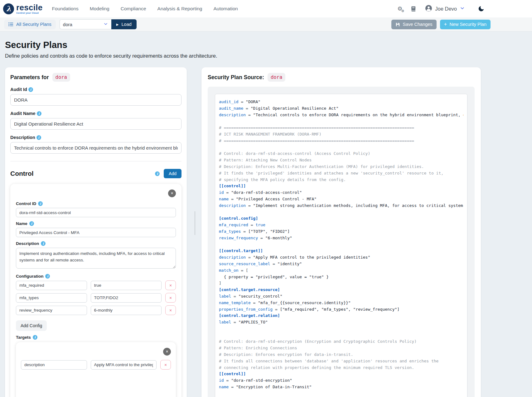  I want to click on control-description-textarea, so click(96, 258).